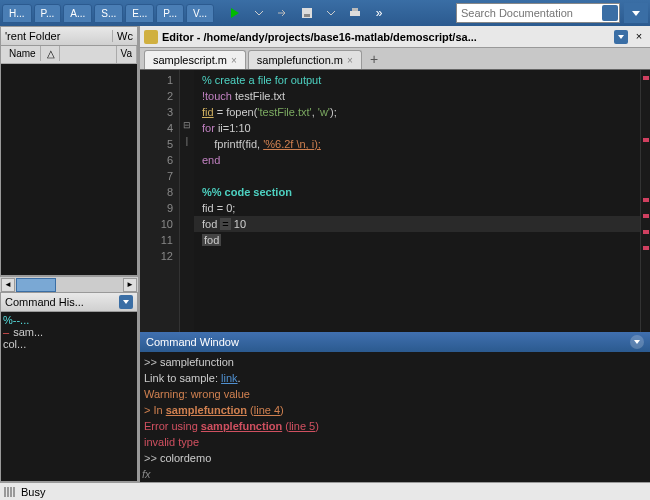  What do you see at coordinates (44, 302) in the screenshot?
I see `history-title: Command His...` at bounding box center [44, 302].